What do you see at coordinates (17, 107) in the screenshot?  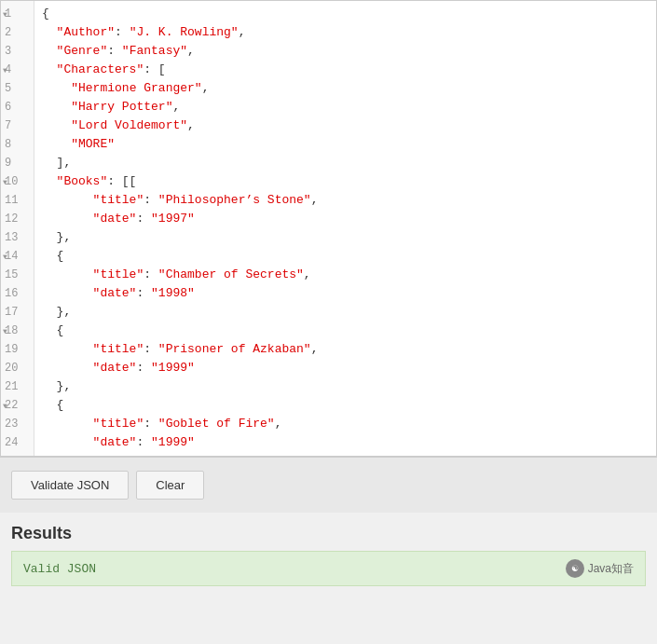 I see `line-number: 6` at bounding box center [17, 107].